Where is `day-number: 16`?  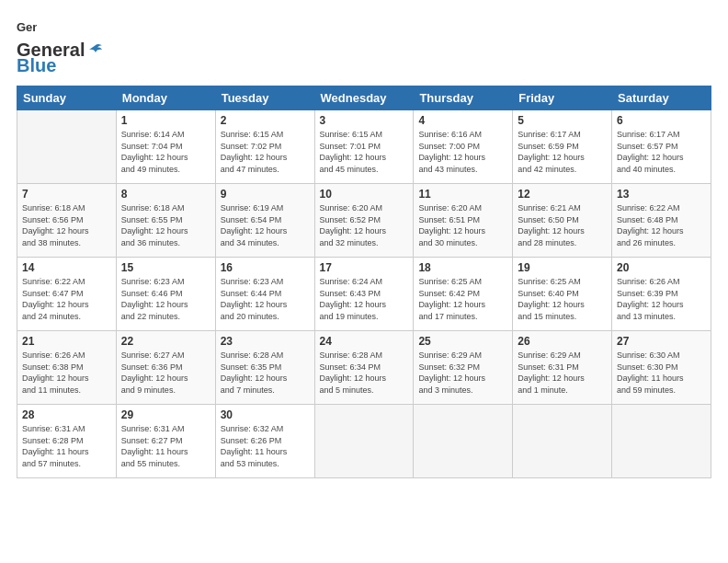
day-number: 16 is located at coordinates (265, 268).